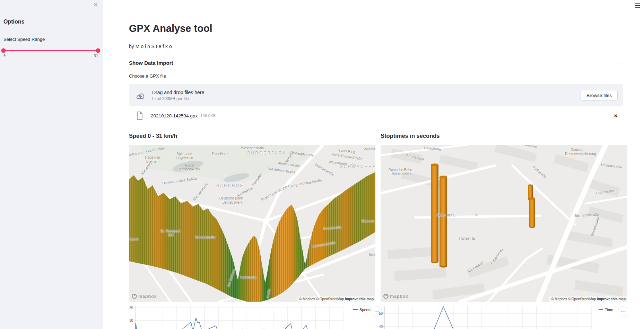  What do you see at coordinates (153, 136) in the screenshot?
I see `map-title-speed: Speed 0 - 31 km/h` at bounding box center [153, 136].